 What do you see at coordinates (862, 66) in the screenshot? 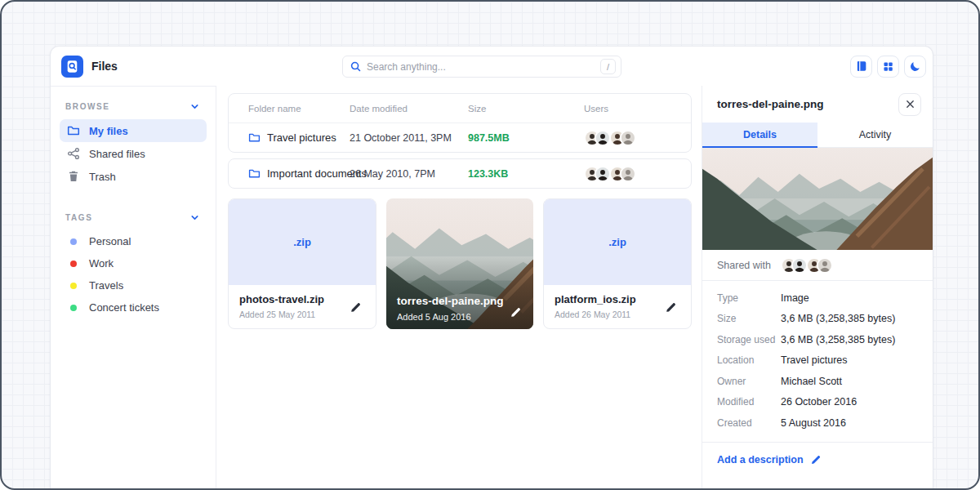
I see `book-icon` at bounding box center [862, 66].